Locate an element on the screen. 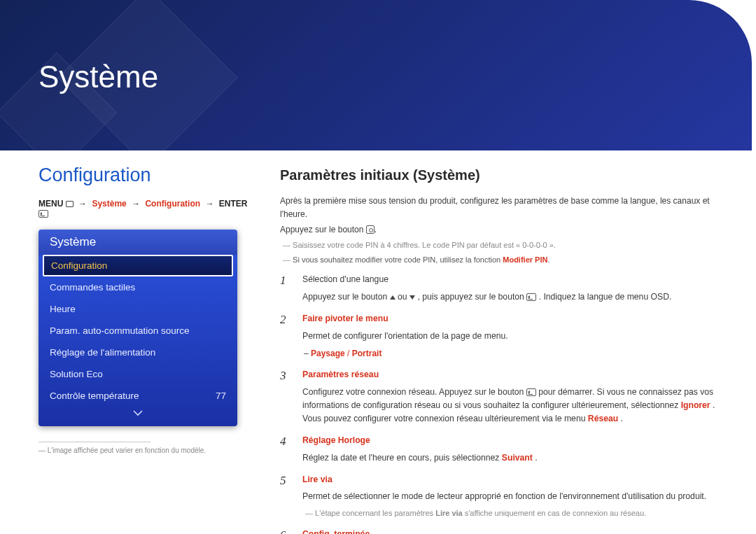  model-dependent-note: L'image affichée peut varier en fonction… is located at coordinates (148, 451).